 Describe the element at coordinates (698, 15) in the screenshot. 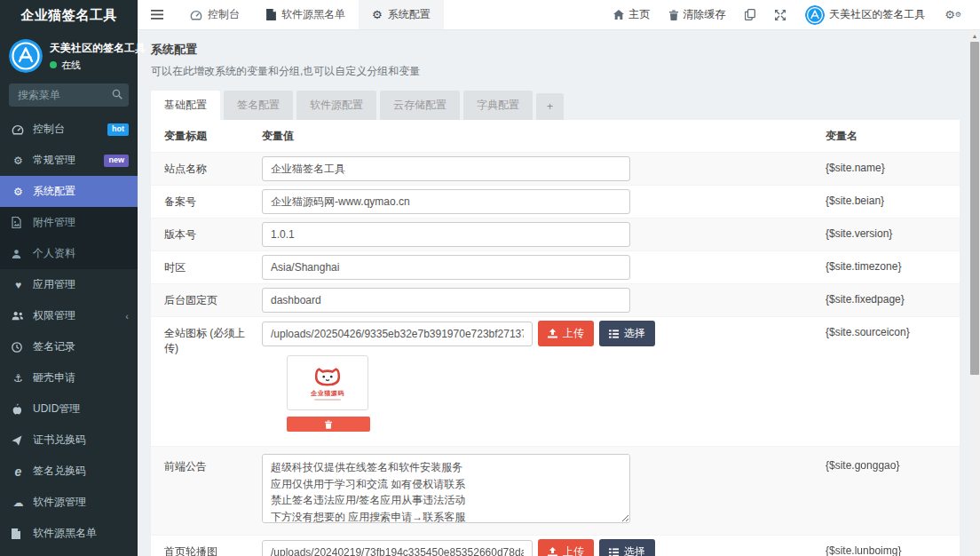

I see `clear-cache-button: 清除缓存` at that location.